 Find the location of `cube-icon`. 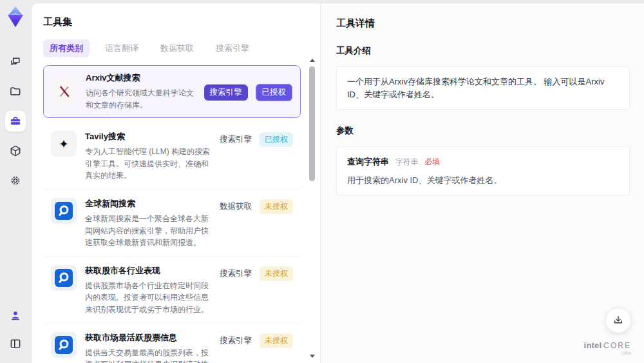

cube-icon is located at coordinates (15, 151).